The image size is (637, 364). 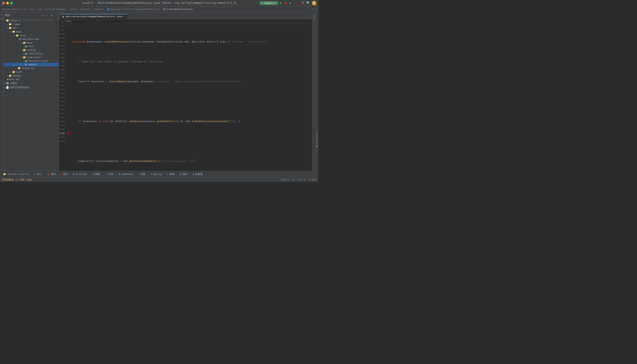 What do you see at coordinates (31, 39) in the screenshot?
I see `tree-item-package: ▼ ■ com.ossa.web` at bounding box center [31, 39].